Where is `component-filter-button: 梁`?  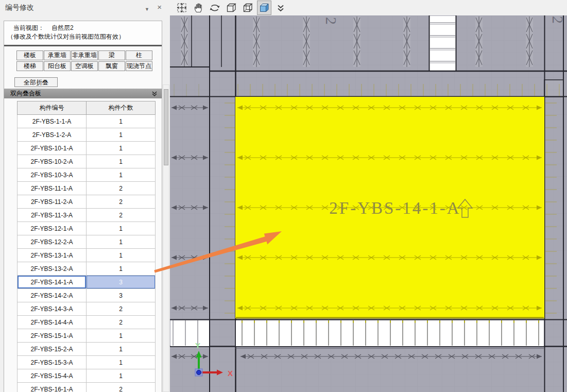
component-filter-button: 梁 is located at coordinates (112, 56).